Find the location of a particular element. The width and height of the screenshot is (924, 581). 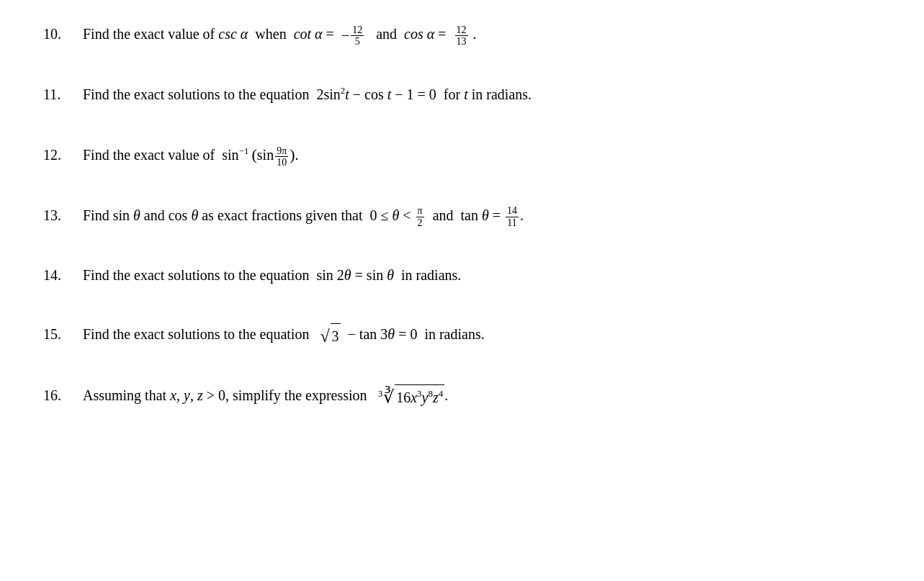

problem-11-number: 11. is located at coordinates (63, 94).